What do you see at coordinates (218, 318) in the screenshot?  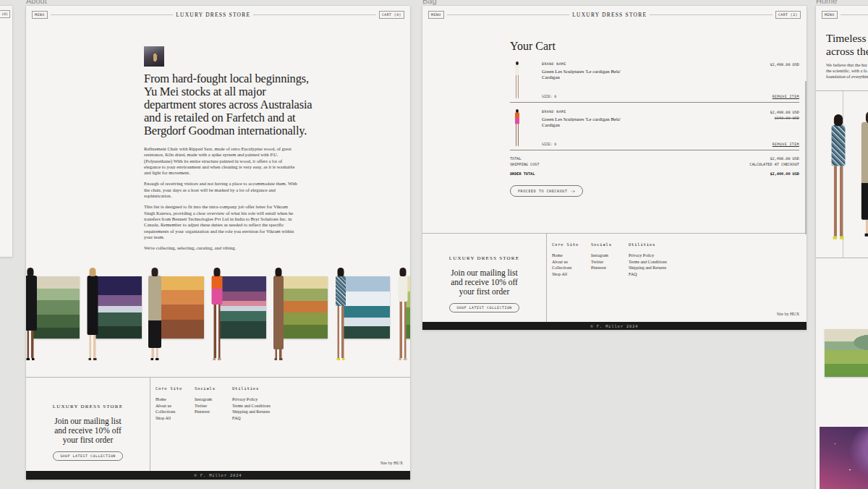 I see `lookbook-carousel` at bounding box center [218, 318].